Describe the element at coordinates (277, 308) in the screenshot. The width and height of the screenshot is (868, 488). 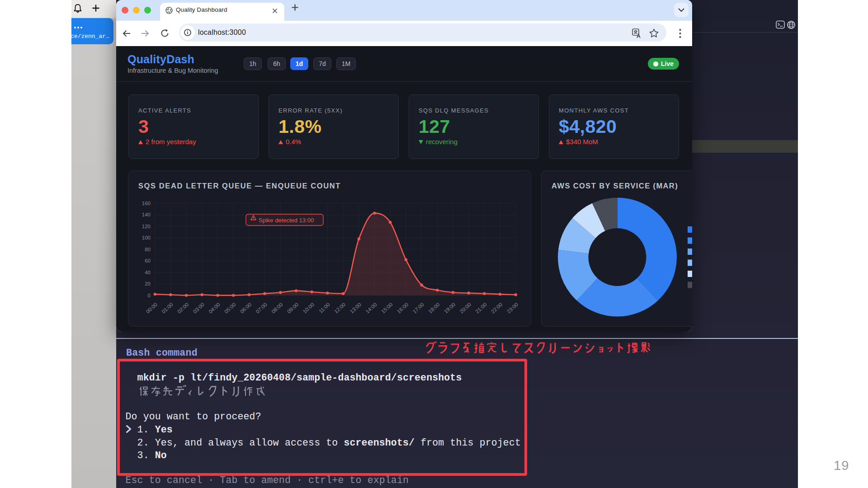
I see `svg-text: 08:00` at that location.